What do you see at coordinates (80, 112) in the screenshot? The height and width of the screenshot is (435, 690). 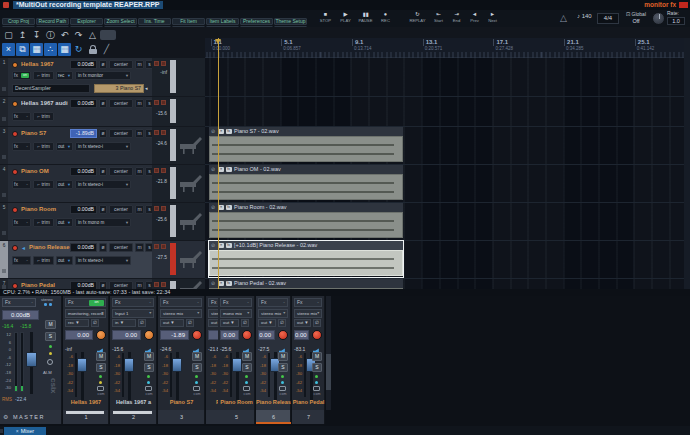 I see `track-header-2: Hellas 1967 audi0.00dBøcentermsfx-⌐ trim` at bounding box center [80, 112].